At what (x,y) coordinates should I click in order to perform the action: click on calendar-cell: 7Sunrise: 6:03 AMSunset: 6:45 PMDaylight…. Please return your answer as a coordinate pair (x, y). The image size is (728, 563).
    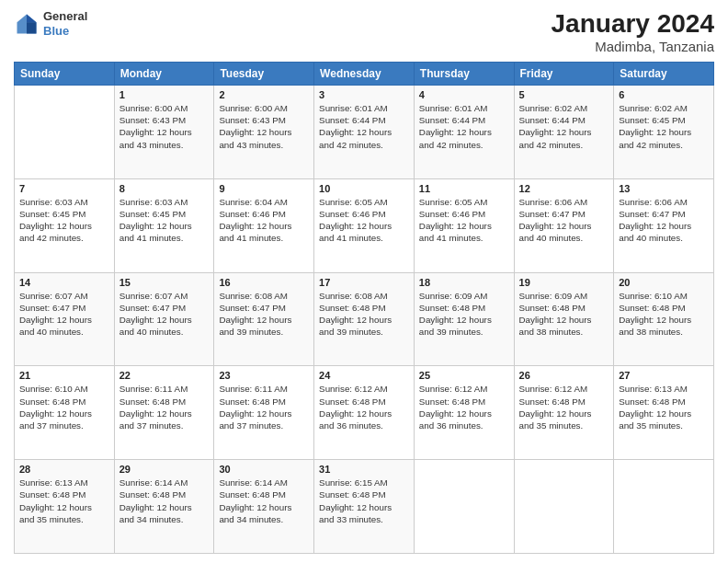
    Looking at the image, I should click on (64, 225).